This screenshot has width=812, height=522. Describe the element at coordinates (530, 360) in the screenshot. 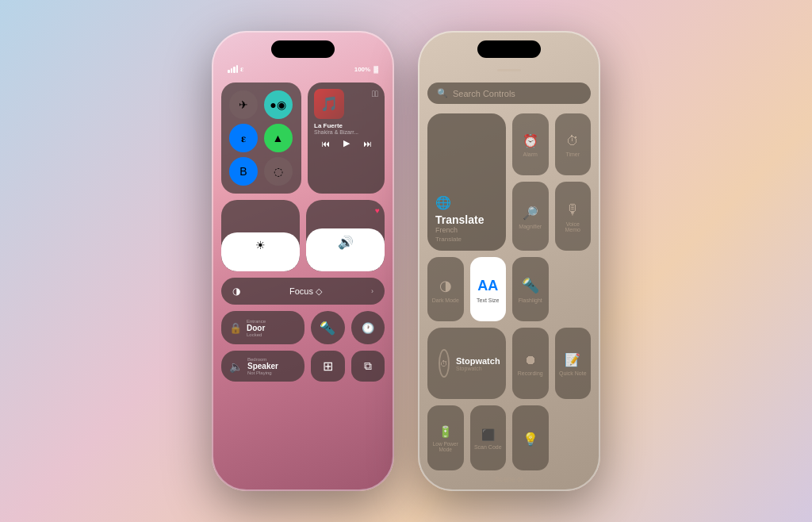

I see `recording-icon: ⏺` at that location.